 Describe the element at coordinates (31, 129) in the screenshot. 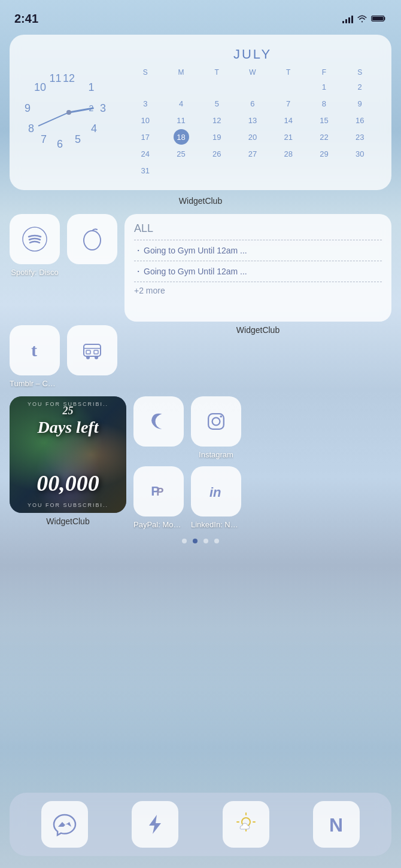

I see `clock-num-8: 8` at that location.